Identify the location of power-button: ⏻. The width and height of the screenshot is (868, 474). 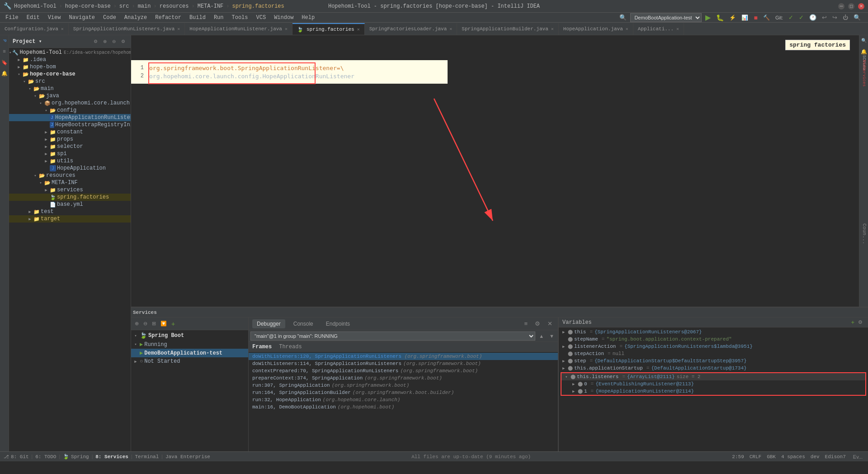
(845, 18).